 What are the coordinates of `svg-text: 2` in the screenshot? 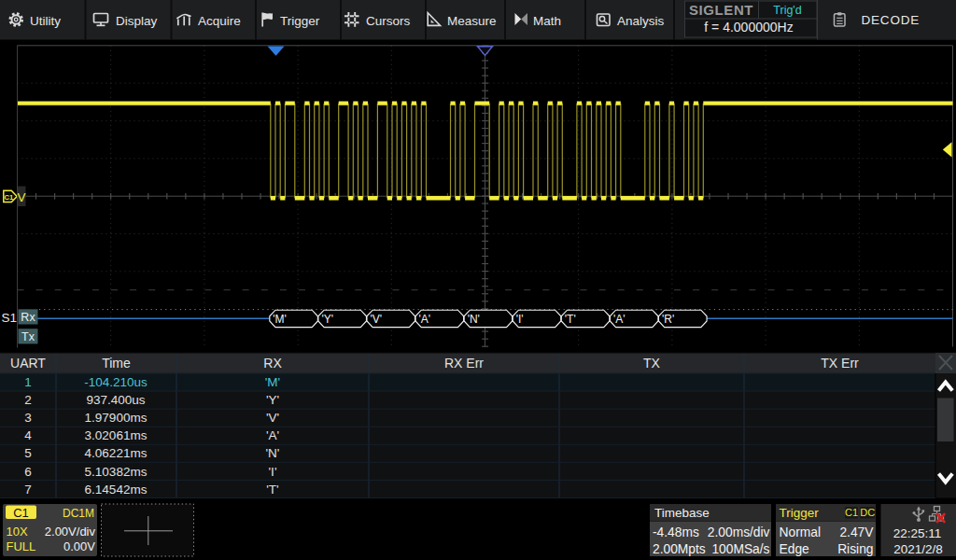 It's located at (28, 399).